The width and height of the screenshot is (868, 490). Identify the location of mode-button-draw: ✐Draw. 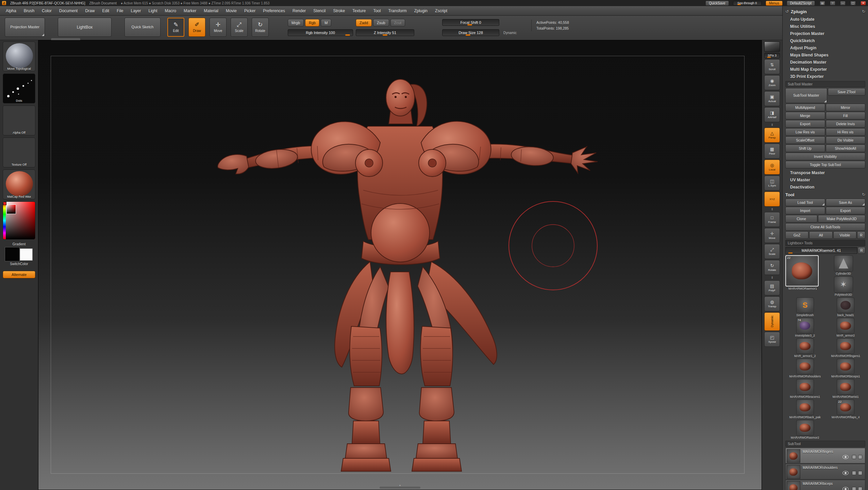
(197, 27).